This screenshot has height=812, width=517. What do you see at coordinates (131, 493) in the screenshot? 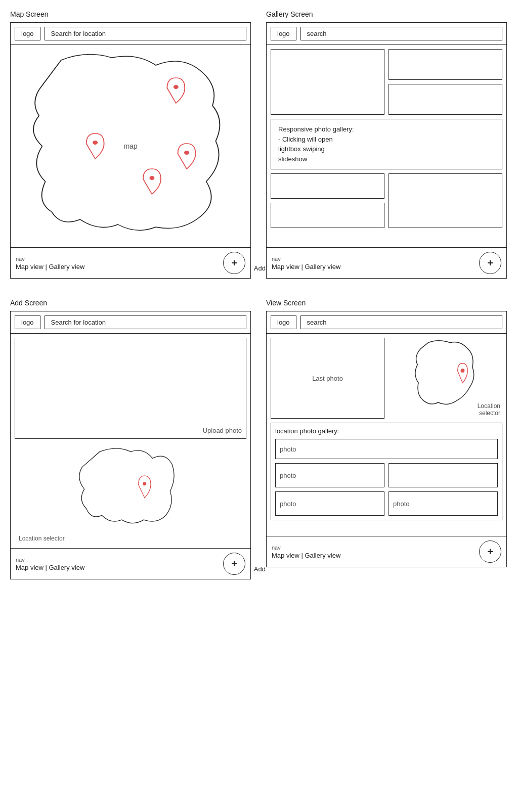
I see `add-location-selector: Location selector` at bounding box center [131, 493].